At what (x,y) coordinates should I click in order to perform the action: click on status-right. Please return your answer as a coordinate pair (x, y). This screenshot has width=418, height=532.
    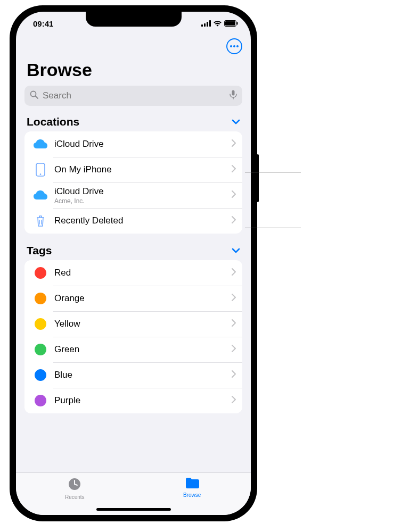
    Looking at the image, I should click on (219, 23).